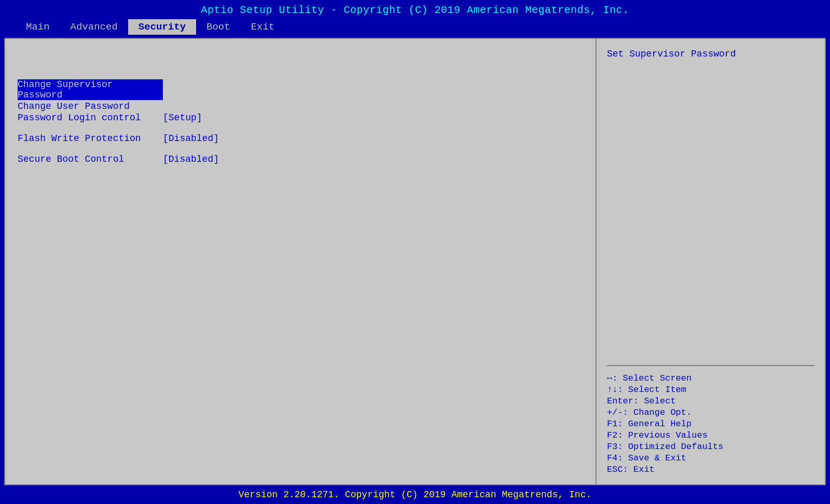  What do you see at coordinates (711, 421) in the screenshot?
I see `hint-section: ↔: Select Screen↑↓: Select ItemEnter: Se…` at bounding box center [711, 421].